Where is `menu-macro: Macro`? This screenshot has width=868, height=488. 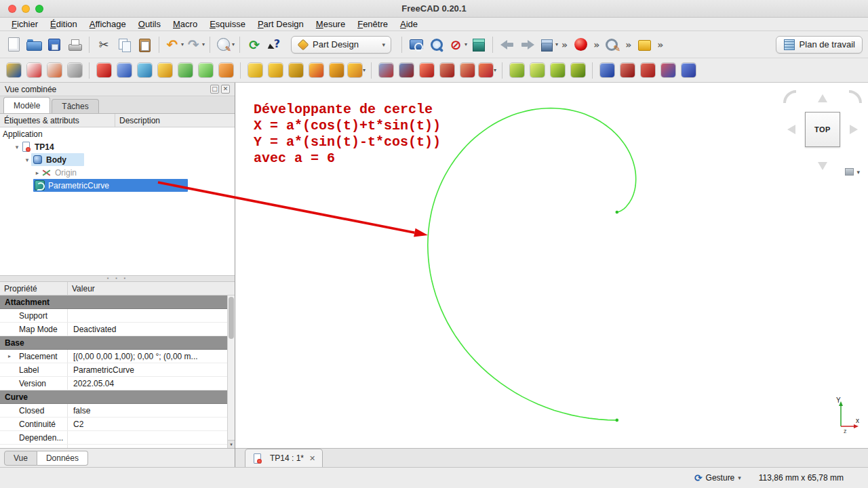 menu-macro: Macro is located at coordinates (185, 24).